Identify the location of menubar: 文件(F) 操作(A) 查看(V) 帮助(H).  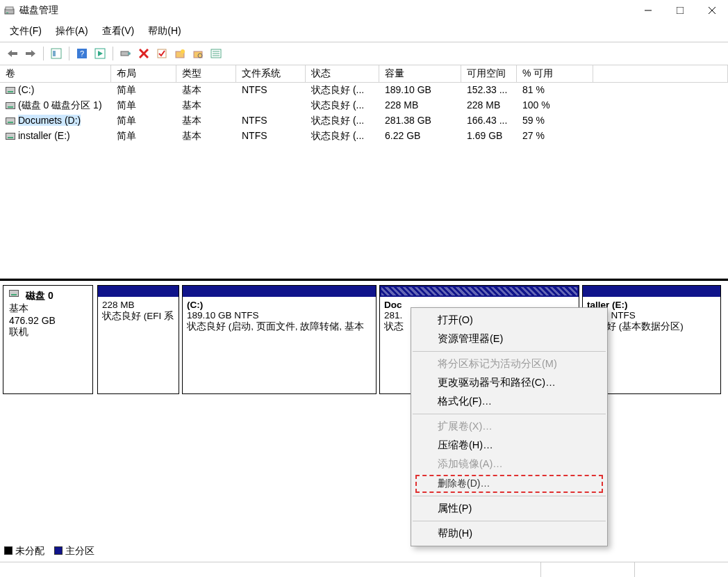
(364, 32).